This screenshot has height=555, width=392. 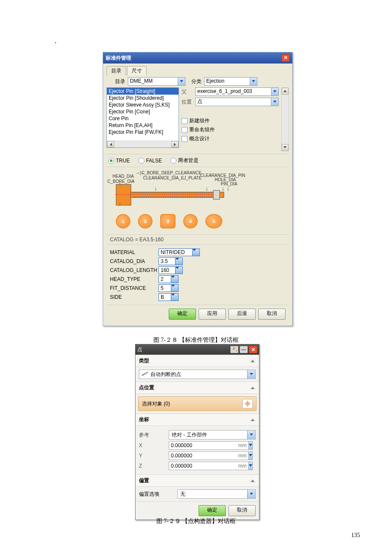 I want to click on undo-icon, so click(x=234, y=350).